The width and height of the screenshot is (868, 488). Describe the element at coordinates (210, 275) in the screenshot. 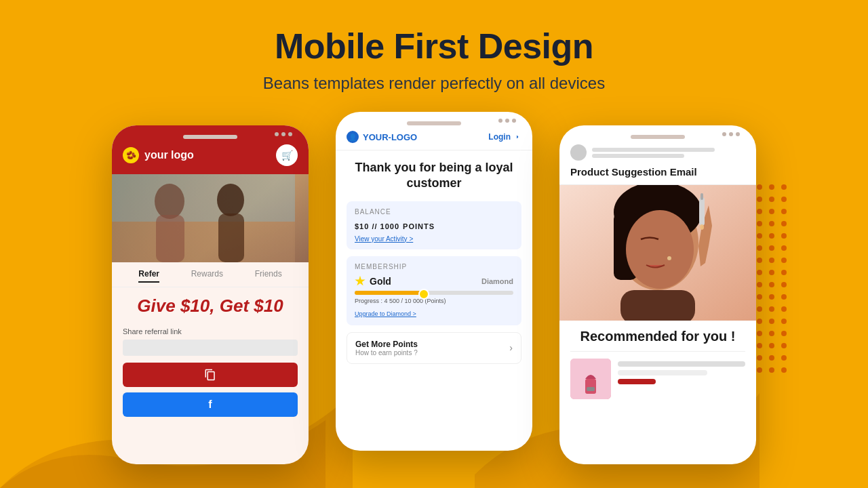

I see `tab-bar: Refer Rewards Friends` at that location.